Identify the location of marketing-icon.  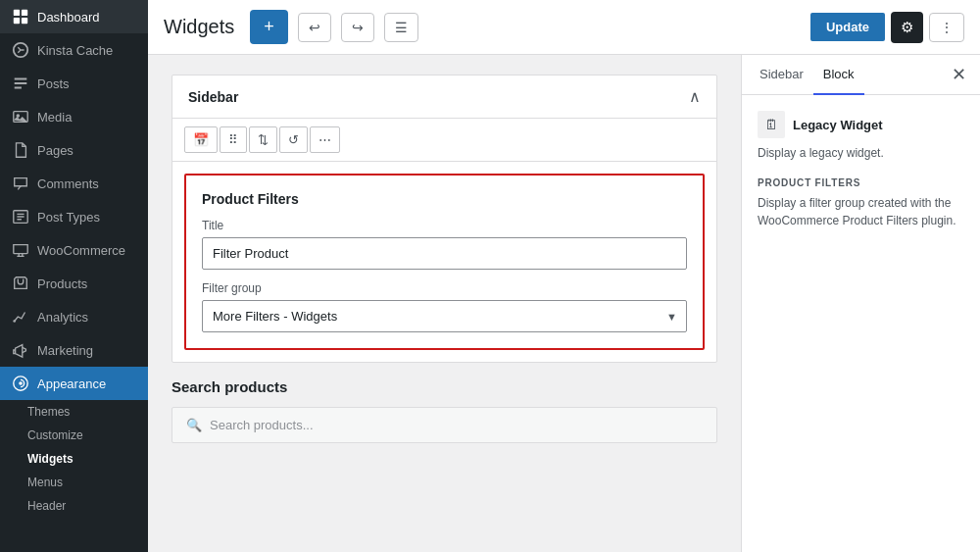
(21, 350).